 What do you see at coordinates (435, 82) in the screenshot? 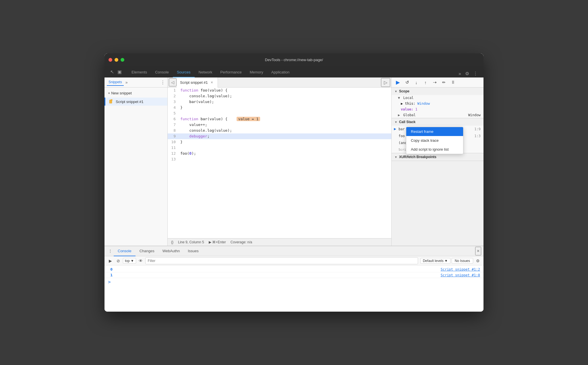
I see `step-button: ⇢` at bounding box center [435, 82].